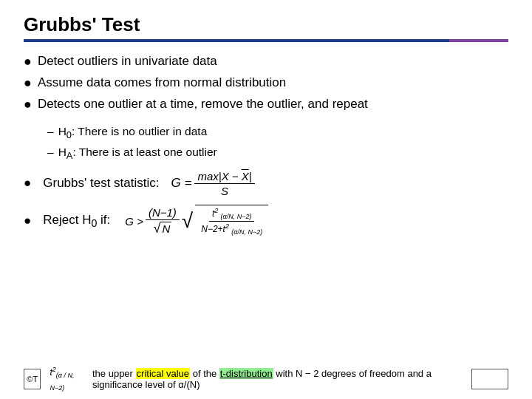 Image resolution: width=532 pixels, height=399 pixels. Describe the element at coordinates (232, 229) in the screenshot. I see `t-den: N−2+t2 (α/N, N−2)` at that location.